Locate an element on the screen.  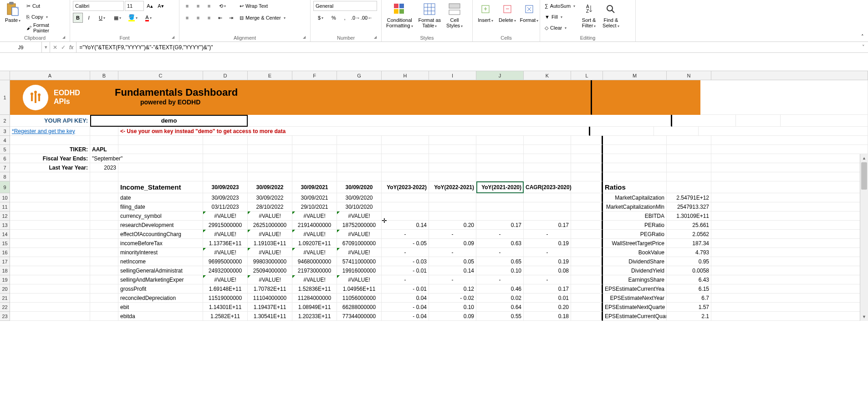
yoy-value: 0.09 is located at coordinates (453, 243).